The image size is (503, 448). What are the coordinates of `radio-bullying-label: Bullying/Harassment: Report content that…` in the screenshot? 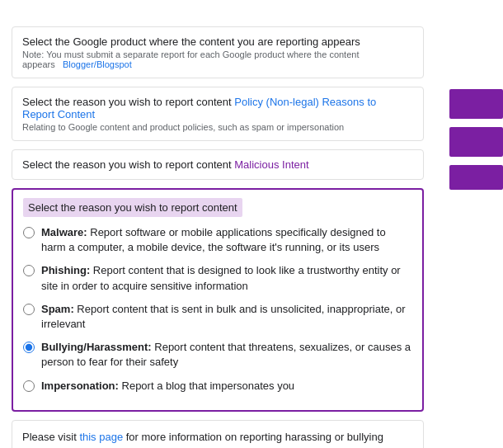 It's located at (227, 355).